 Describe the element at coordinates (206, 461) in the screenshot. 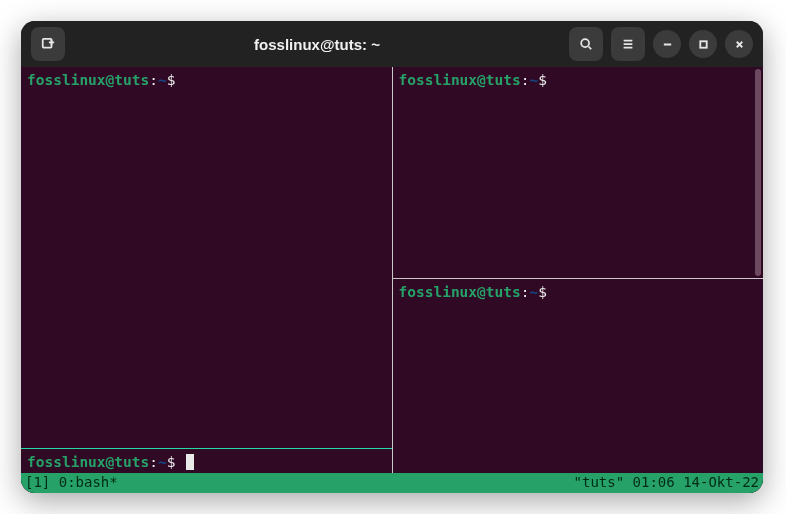

I see `pane-bottom-left: fosslinux@tuts:~$` at that location.